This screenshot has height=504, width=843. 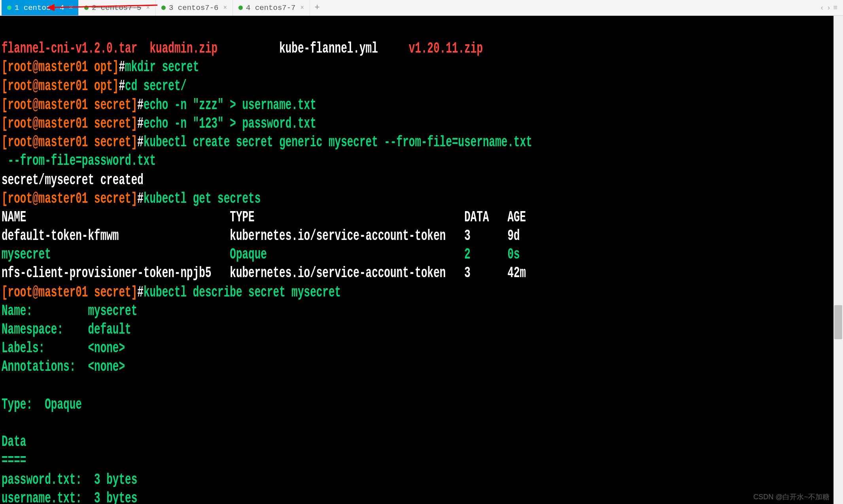 I want to click on next-tab-icon: ›, so click(x=829, y=8).